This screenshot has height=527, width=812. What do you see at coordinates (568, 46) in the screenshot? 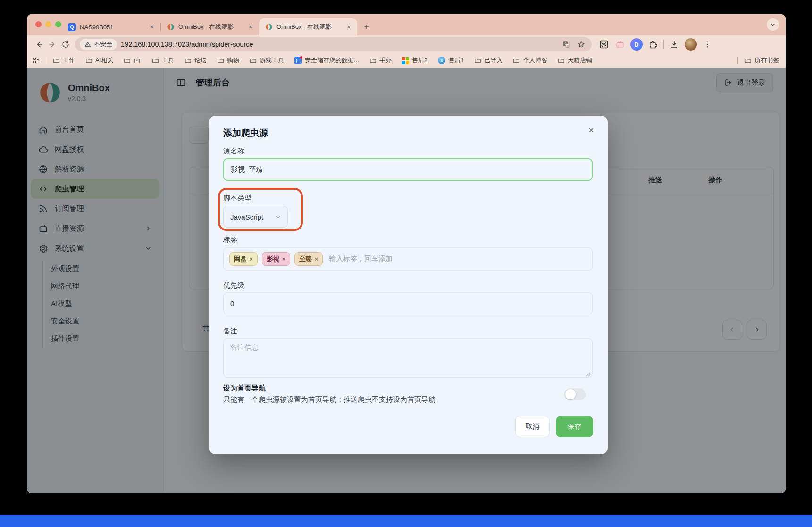
I see `svg-text: A` at bounding box center [568, 46].